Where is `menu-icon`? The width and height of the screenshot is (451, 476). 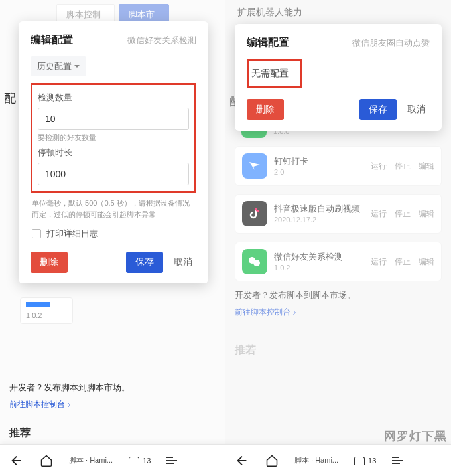 menu-icon is located at coordinates (172, 461).